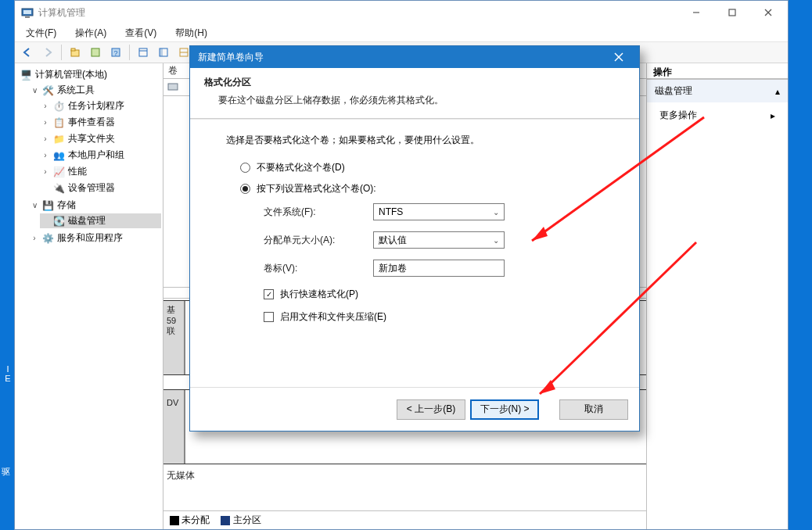 The width and height of the screenshot is (812, 530). I want to click on label: 磁盘管理, so click(87, 220).